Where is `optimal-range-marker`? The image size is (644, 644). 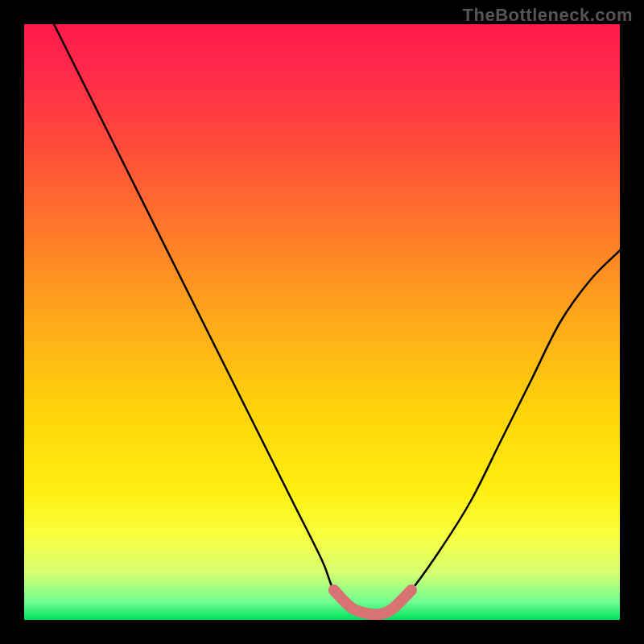
optimal-range-marker is located at coordinates (373, 602).